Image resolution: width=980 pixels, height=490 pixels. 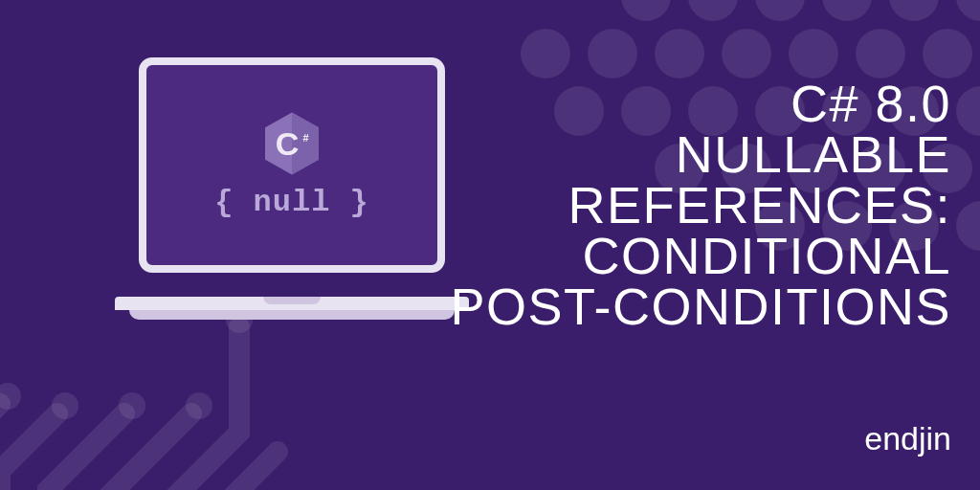 What do you see at coordinates (306, 138) in the screenshot?
I see `logo-hash: #` at bounding box center [306, 138].